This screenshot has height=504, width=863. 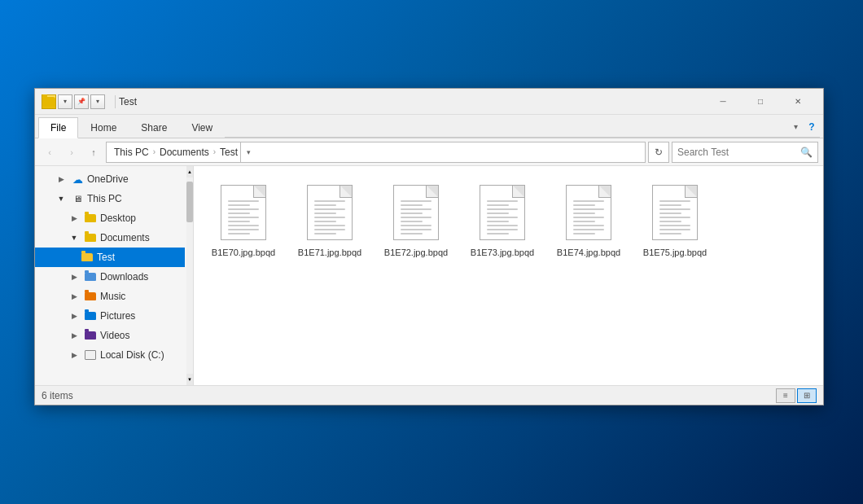 What do you see at coordinates (760, 102) in the screenshot?
I see `window-controls: ─ □ ✕` at bounding box center [760, 102].